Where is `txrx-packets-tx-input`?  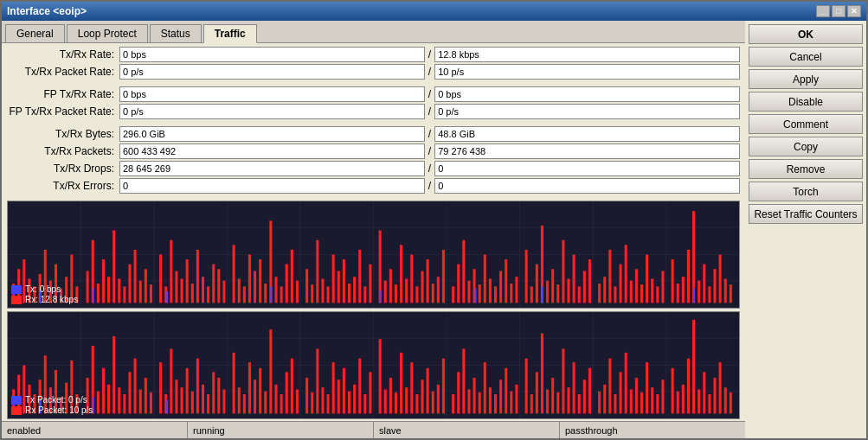
txrx-packets-tx-input is located at coordinates (272, 151).